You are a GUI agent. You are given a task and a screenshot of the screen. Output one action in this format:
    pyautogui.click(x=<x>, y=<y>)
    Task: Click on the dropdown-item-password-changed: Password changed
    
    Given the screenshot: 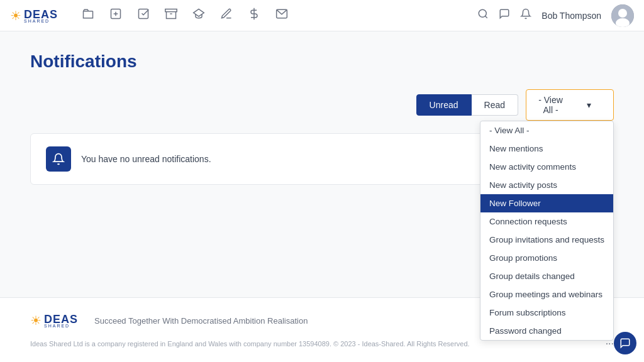 What is the action you would take?
    pyautogui.click(x=547, y=331)
    